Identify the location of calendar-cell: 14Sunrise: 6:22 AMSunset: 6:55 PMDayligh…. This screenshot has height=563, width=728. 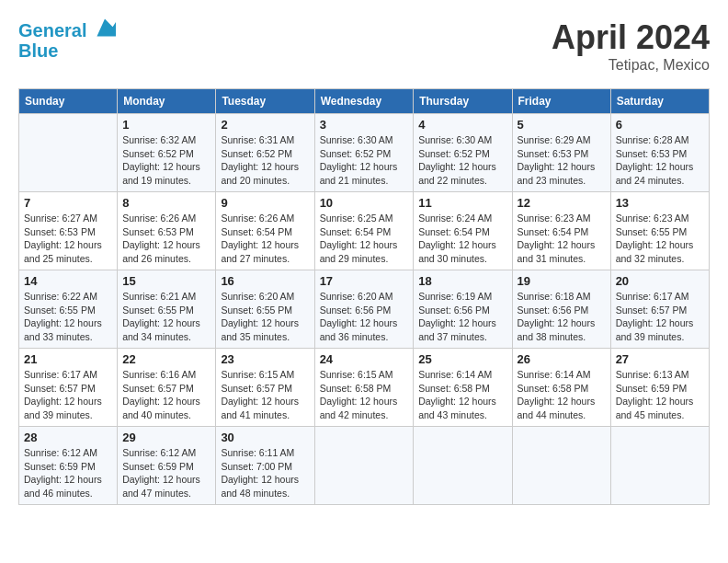
(68, 309).